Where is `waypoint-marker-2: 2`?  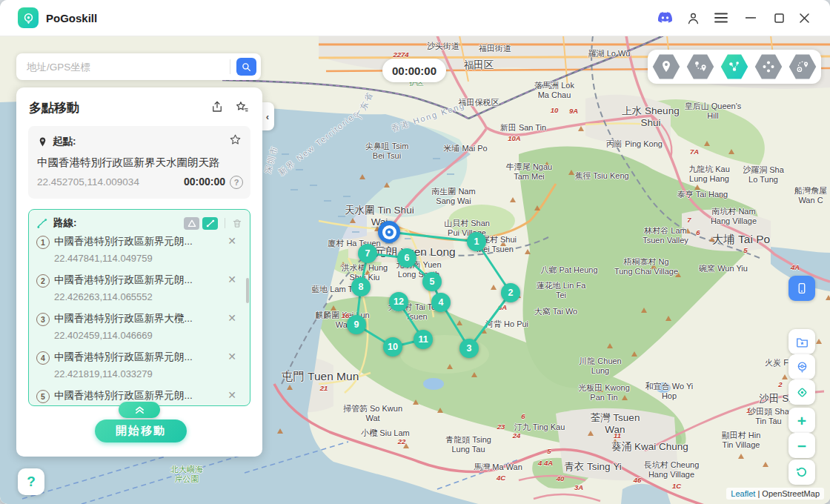 waypoint-marker-2: 2 is located at coordinates (511, 293).